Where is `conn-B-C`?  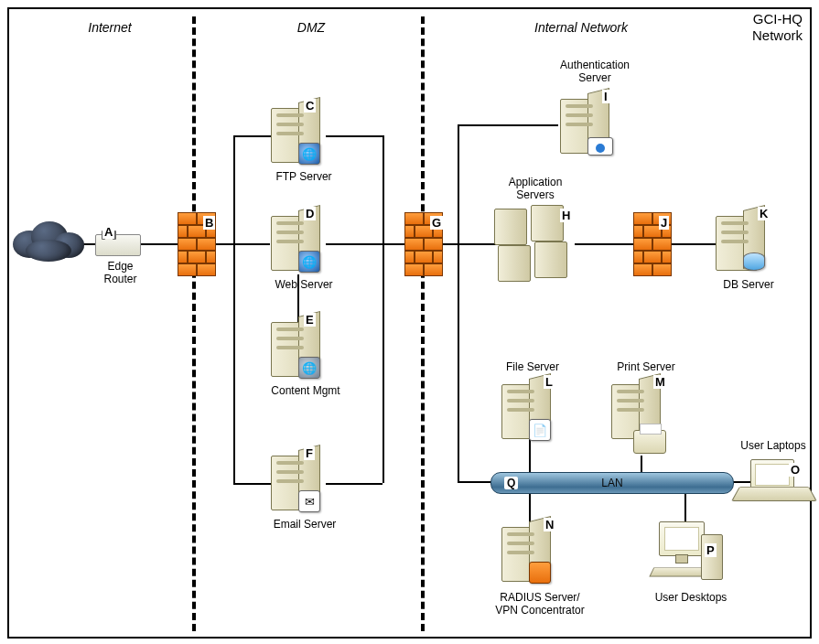 conn-B-C is located at coordinates (253, 136).